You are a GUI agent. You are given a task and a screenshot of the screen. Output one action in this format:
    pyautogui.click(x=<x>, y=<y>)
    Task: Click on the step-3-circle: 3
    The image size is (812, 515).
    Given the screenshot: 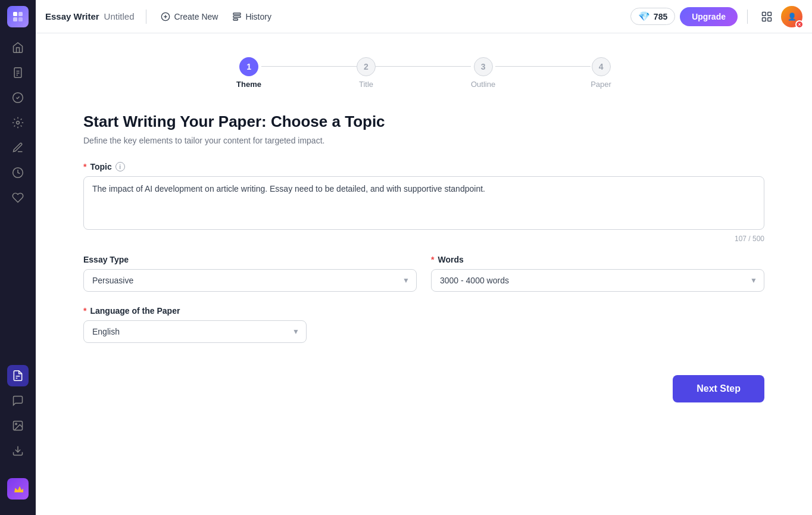 What is the action you would take?
    pyautogui.click(x=483, y=67)
    